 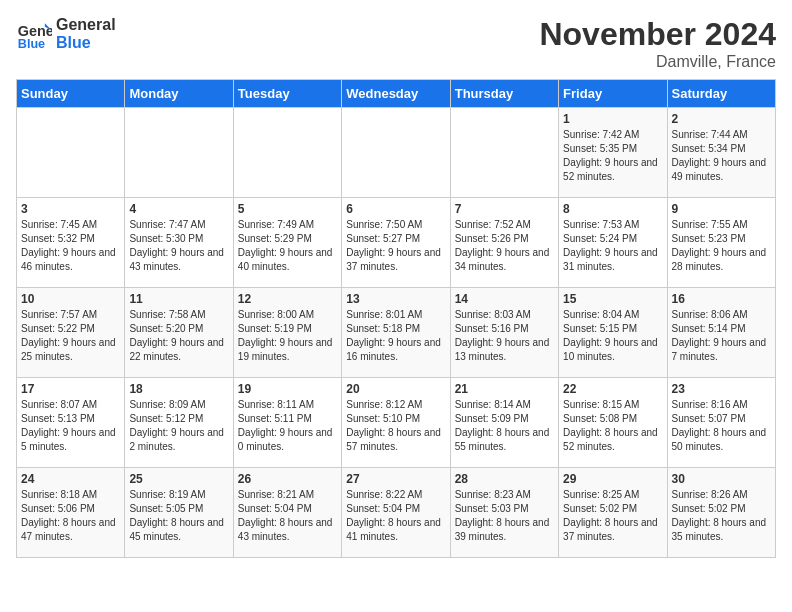 I want to click on svg-text: General, so click(x=35, y=31).